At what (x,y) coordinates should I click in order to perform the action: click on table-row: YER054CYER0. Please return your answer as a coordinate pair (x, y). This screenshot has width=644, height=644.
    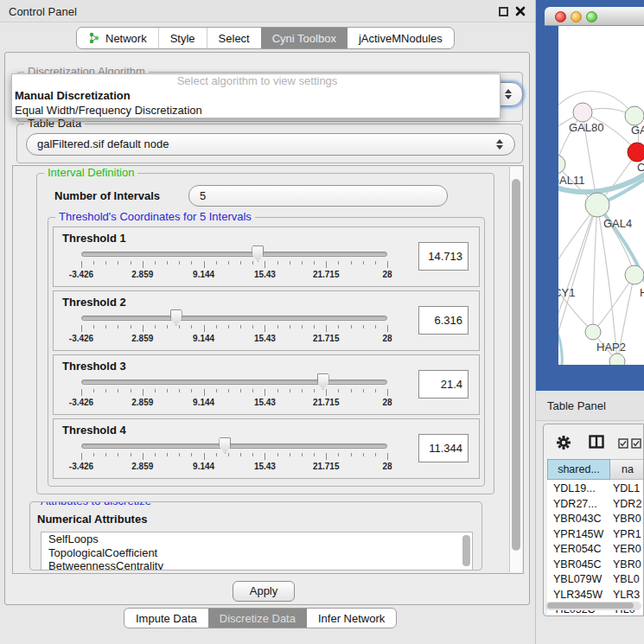
    Looking at the image, I should click on (596, 550).